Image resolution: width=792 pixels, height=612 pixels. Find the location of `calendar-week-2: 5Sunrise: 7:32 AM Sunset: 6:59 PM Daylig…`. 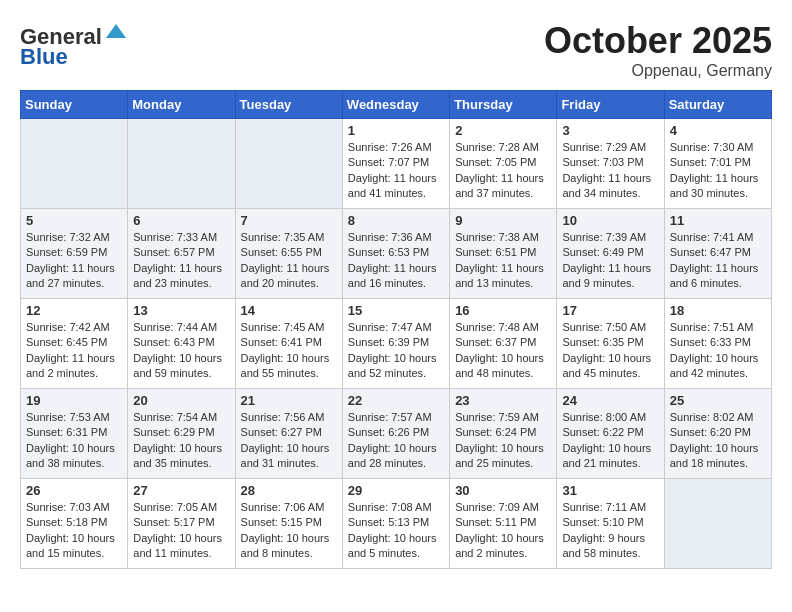

calendar-week-2: 5Sunrise: 7:32 AM Sunset: 6:59 PM Daylig… is located at coordinates (396, 254).